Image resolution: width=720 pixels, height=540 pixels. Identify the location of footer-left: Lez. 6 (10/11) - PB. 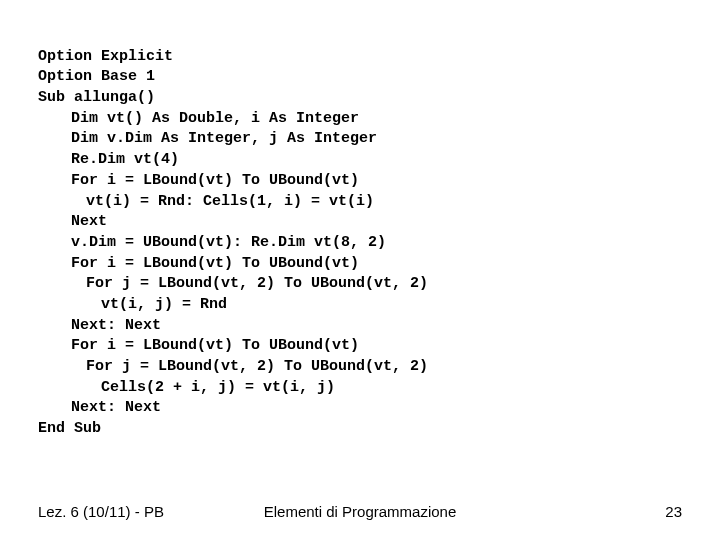
(101, 512).